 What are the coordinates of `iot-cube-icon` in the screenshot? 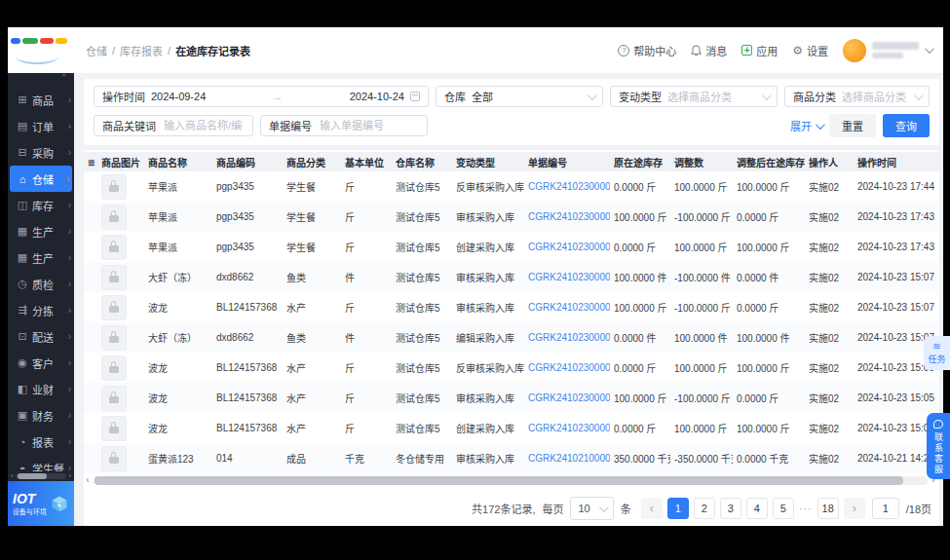 It's located at (59, 504).